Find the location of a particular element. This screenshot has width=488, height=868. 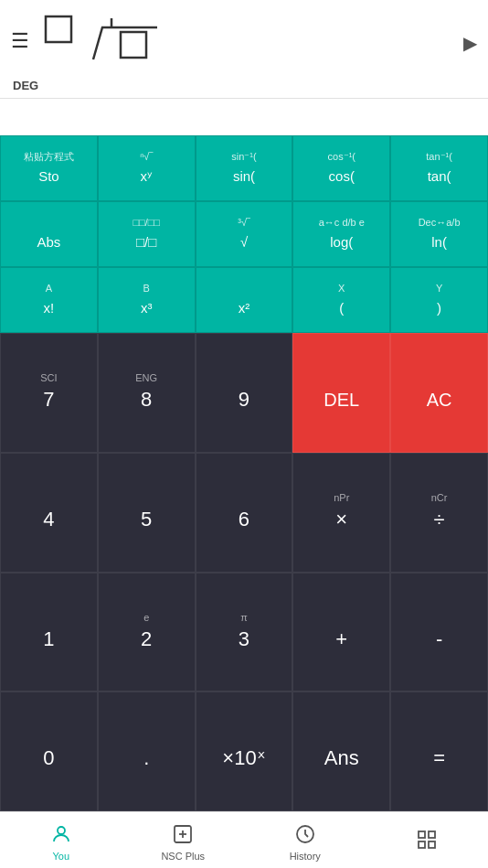

key-secondary: X is located at coordinates (342, 291).